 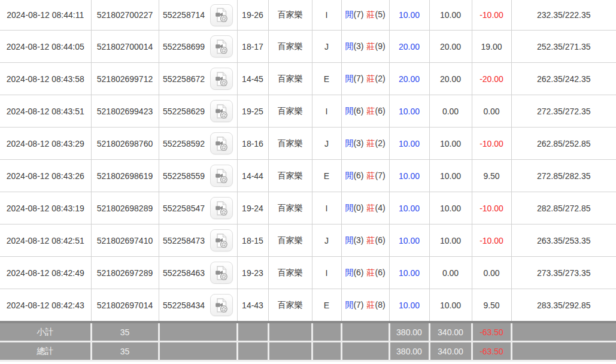 I want to click on bet-id-cell: 521802698619, so click(x=125, y=176).